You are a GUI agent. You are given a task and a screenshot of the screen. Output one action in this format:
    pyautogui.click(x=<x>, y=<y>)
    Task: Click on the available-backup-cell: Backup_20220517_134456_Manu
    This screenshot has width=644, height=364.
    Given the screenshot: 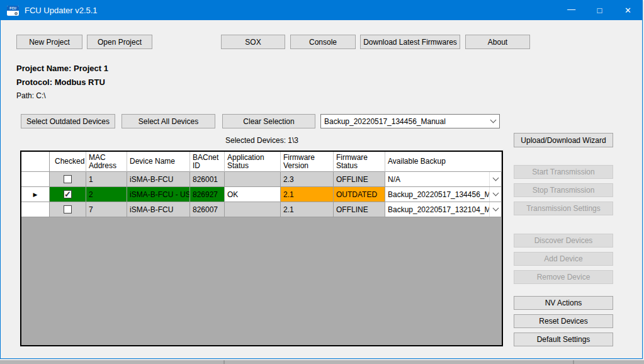 What is the action you would take?
    pyautogui.click(x=443, y=195)
    